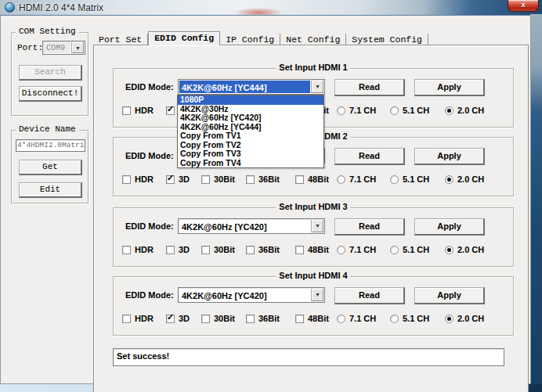 This screenshot has width=542, height=392. Describe the element at coordinates (61, 8) in the screenshot. I see `window-title: HDMI 2.0 4*4 Matrix` at that location.